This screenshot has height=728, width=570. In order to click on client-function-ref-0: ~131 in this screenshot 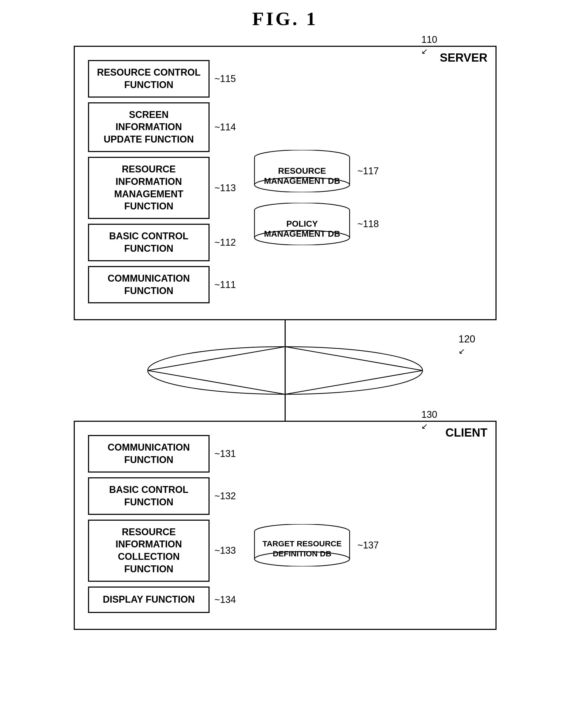, I will do `click(225, 453)`.